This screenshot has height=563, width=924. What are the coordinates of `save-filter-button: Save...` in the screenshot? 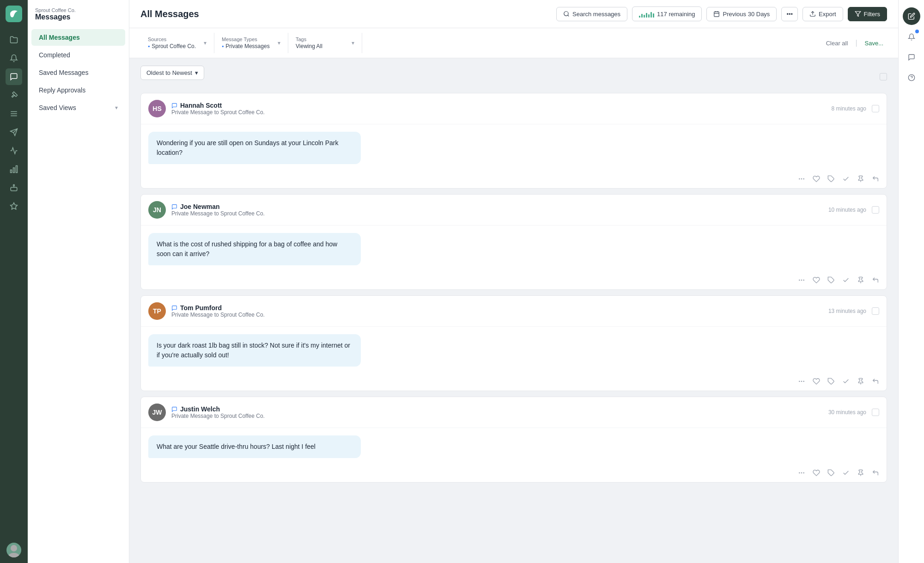 It's located at (874, 43).